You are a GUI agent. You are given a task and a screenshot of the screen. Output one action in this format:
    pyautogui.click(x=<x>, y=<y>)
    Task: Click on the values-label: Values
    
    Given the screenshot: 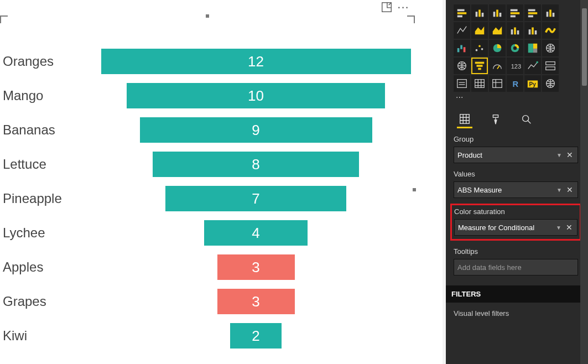 What is the action you would take?
    pyautogui.click(x=516, y=174)
    